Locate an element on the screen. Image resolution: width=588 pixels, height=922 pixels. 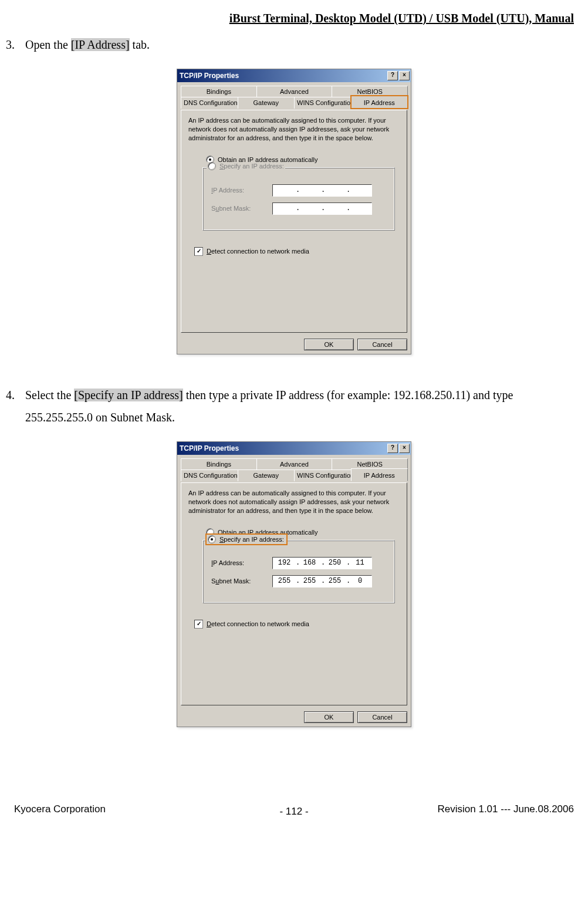
subnet-mask-input: . . . is located at coordinates (322, 209).